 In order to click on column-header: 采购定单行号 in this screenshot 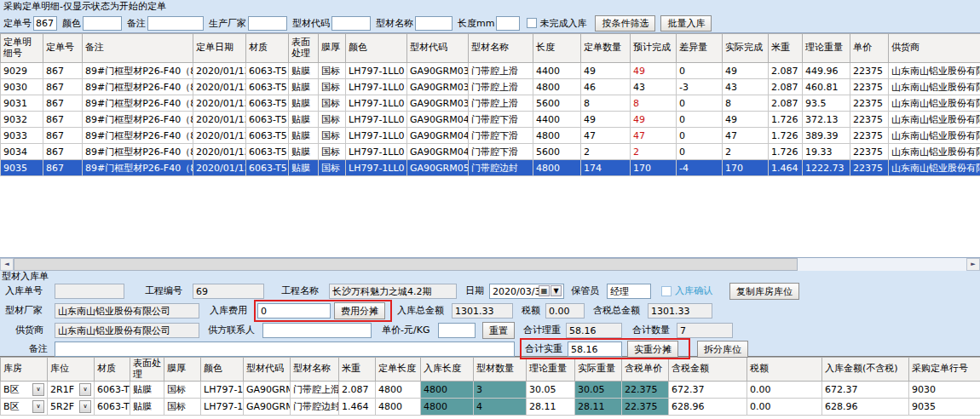, I will do `click(944, 370)`.